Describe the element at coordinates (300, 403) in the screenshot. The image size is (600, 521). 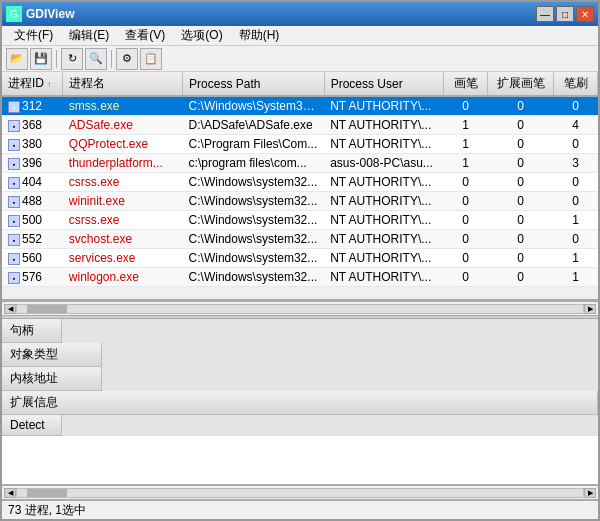
I see `lower-col-ext: 扩展信息` at that location.